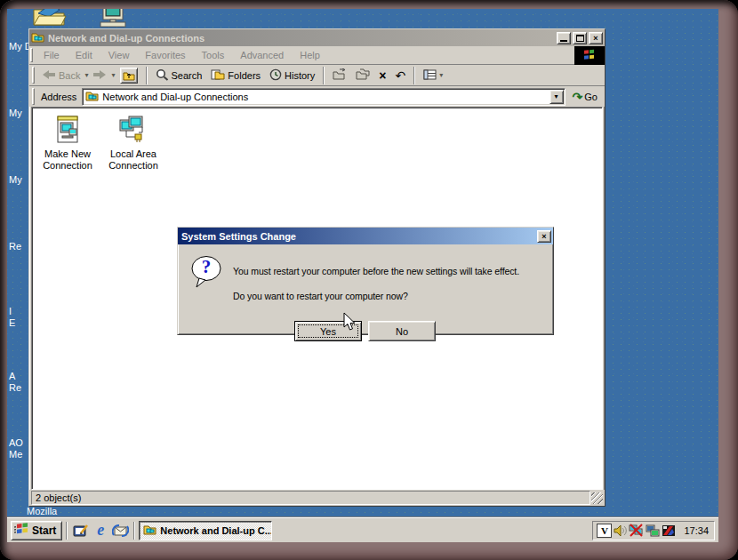 The height and width of the screenshot is (560, 738). What do you see at coordinates (564, 38) in the screenshot?
I see `minimize-button` at bounding box center [564, 38].